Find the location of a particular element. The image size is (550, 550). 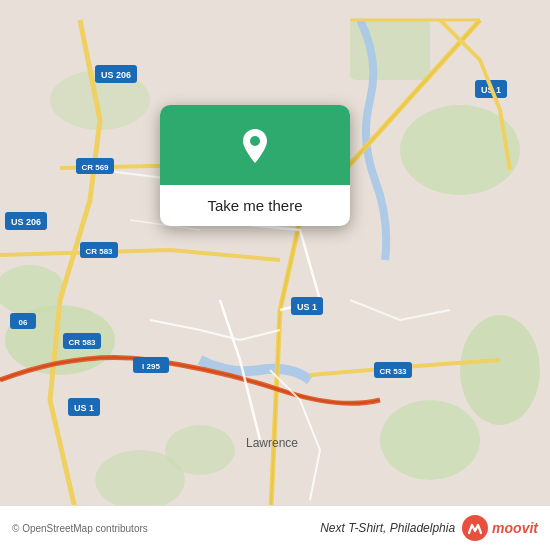

attribution-text: © OpenStreetMap contributors is located at coordinates (80, 528).